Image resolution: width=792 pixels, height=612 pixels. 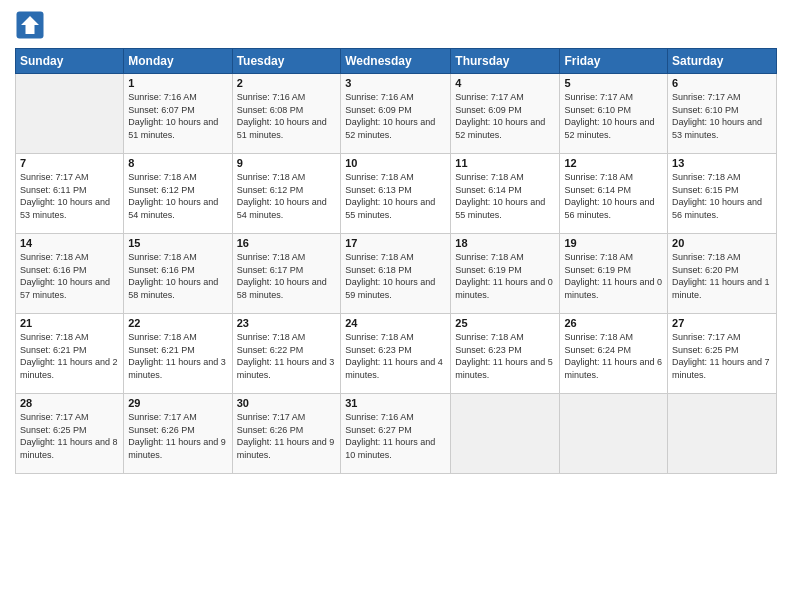 I want to click on day-number: 21, so click(x=70, y=323).